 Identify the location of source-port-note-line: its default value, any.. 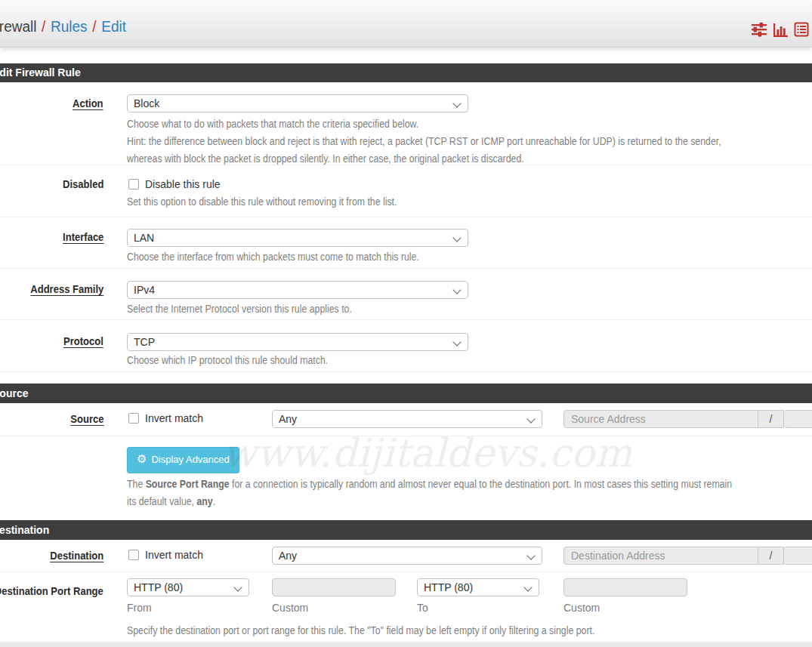
(429, 501).